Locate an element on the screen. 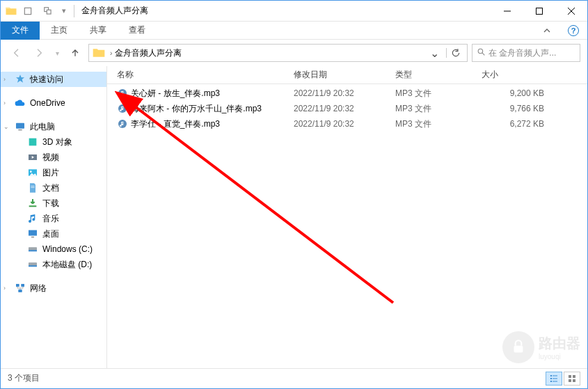 Image resolution: width=588 pixels, height=389 pixels. title-separator is located at coordinates (74, 11).